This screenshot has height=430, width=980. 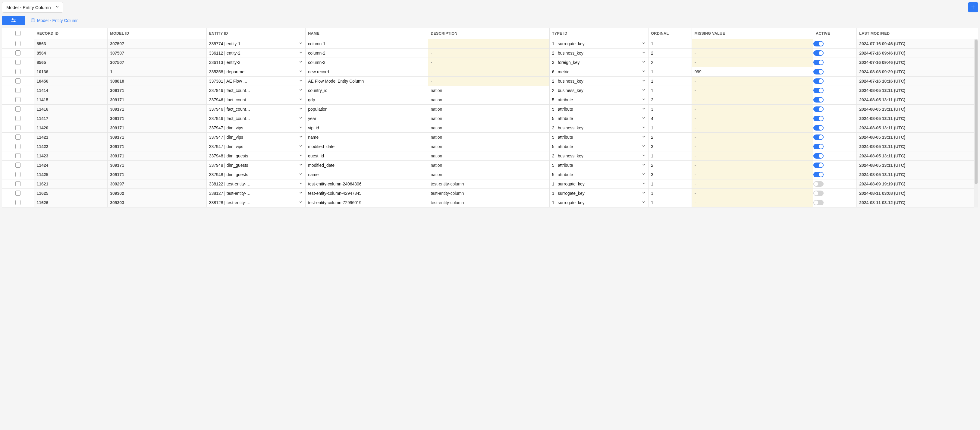 I want to click on vertical-scrollbar, so click(x=976, y=123).